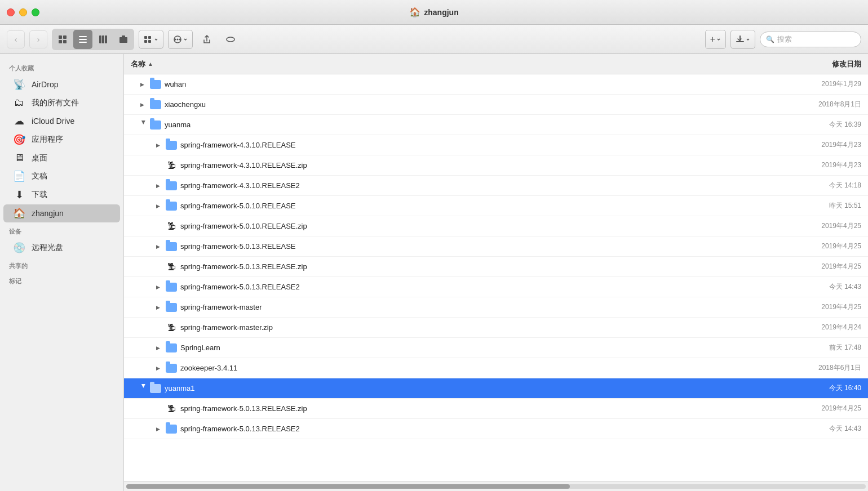 Image resolution: width=868 pixels, height=491 pixels. Describe the element at coordinates (151, 39) in the screenshot. I see `group-button` at that location.